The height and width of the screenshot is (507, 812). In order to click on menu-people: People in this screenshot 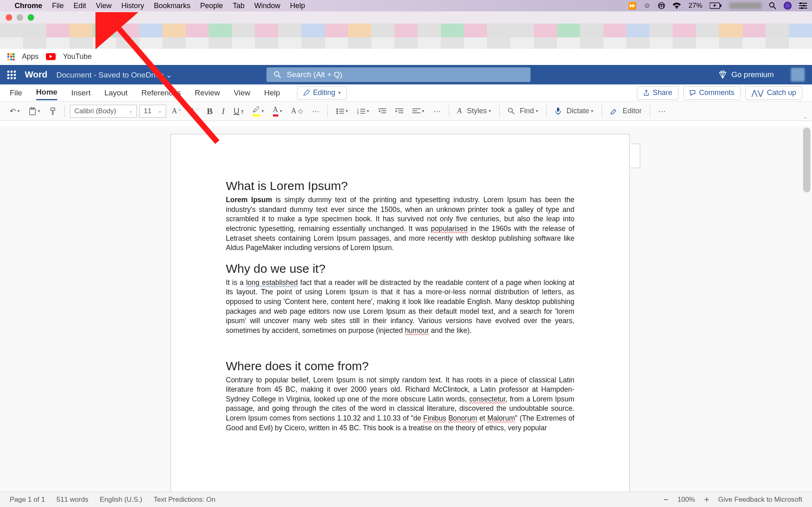, I will do `click(212, 6)`.